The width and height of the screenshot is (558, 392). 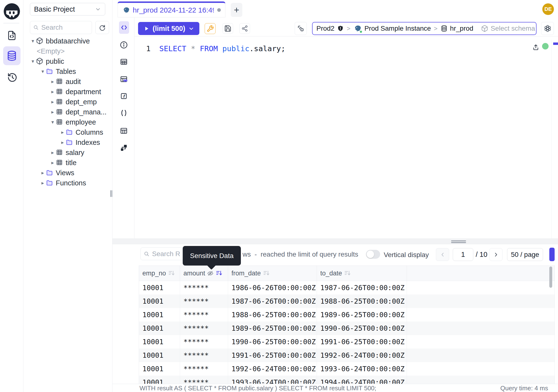 What do you see at coordinates (124, 96) in the screenshot?
I see `functions-panel-button: f` at bounding box center [124, 96].